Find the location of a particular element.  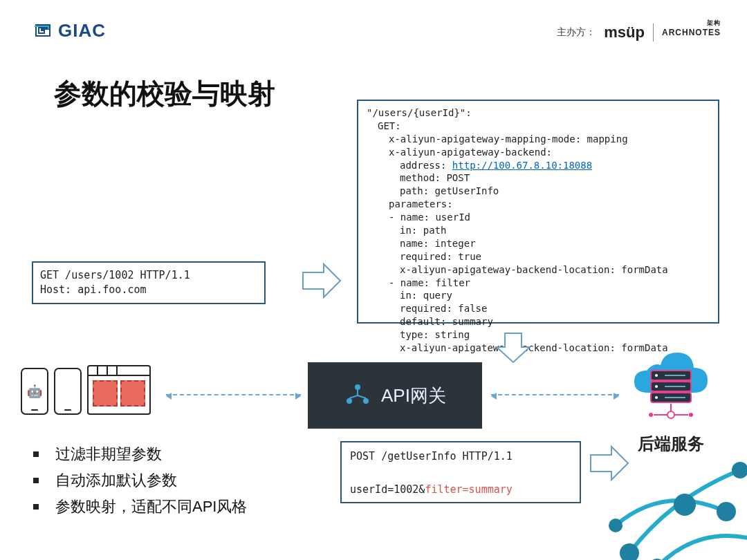

bullet-item: 过滤非期望参数 is located at coordinates (140, 454).